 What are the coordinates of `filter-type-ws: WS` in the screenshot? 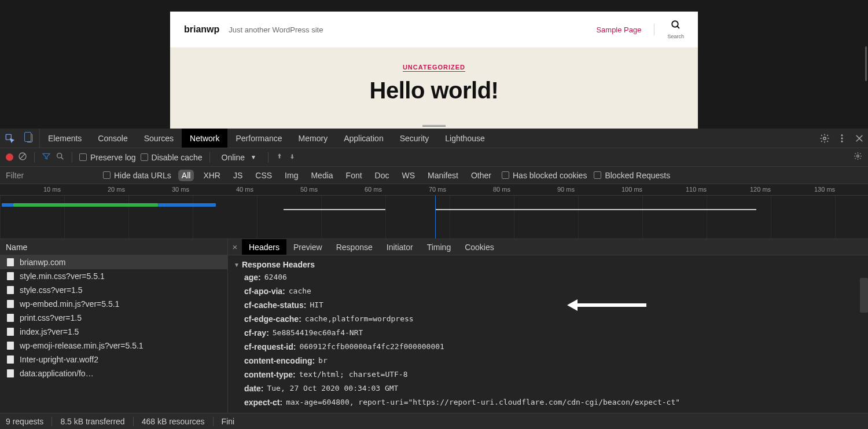 It's located at (409, 175).